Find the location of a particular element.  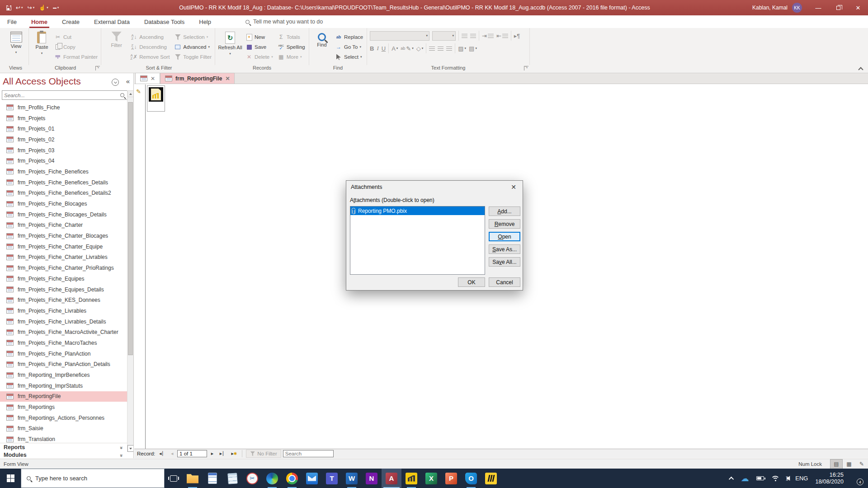

nav-item: frm_Projets is located at coordinates (63, 118).